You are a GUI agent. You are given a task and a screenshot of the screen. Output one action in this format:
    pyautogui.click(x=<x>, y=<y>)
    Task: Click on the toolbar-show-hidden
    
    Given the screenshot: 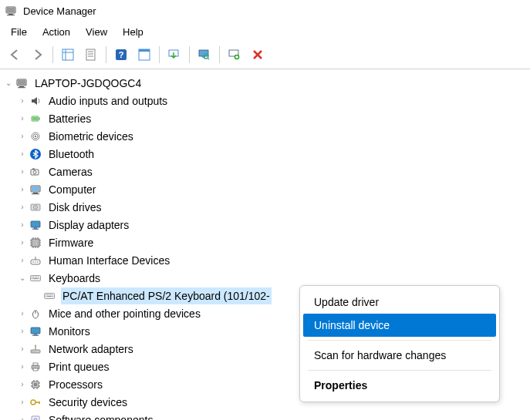 What is the action you would take?
    pyautogui.click(x=68, y=55)
    